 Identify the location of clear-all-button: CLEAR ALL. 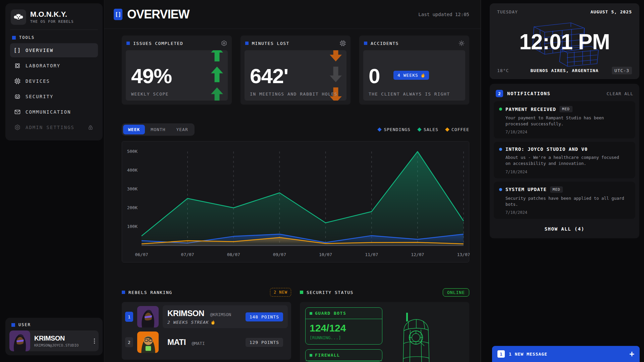
(620, 94).